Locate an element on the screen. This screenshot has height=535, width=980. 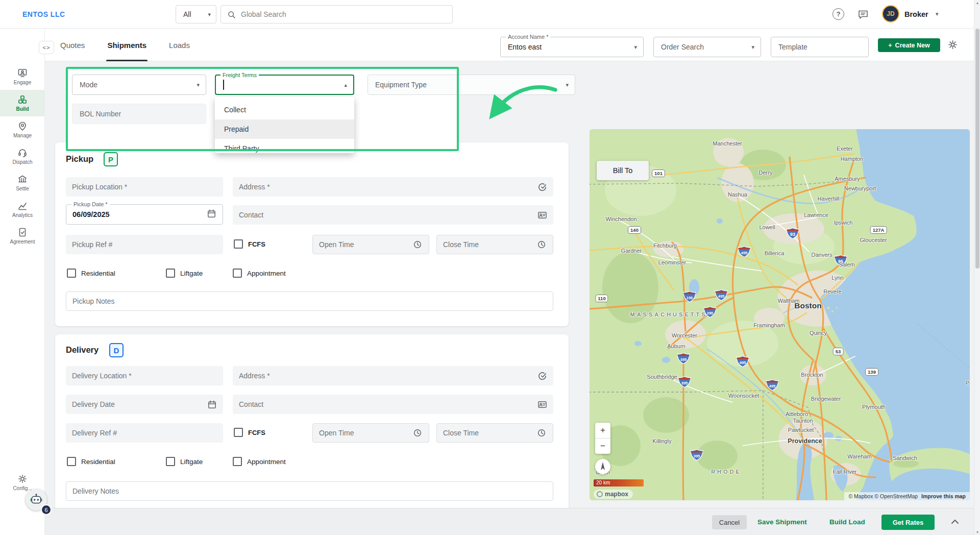
save-shipment-button: Save Shipment is located at coordinates (782, 522).